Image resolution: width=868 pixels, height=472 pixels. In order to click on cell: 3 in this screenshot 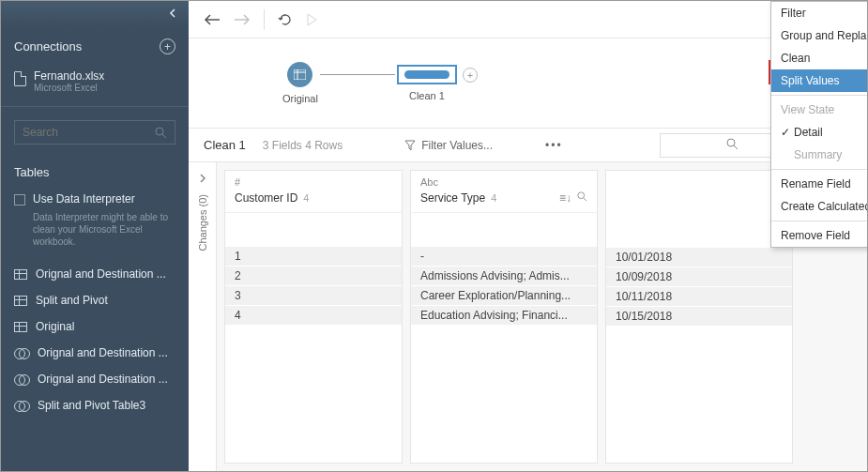, I will do `click(313, 297)`.